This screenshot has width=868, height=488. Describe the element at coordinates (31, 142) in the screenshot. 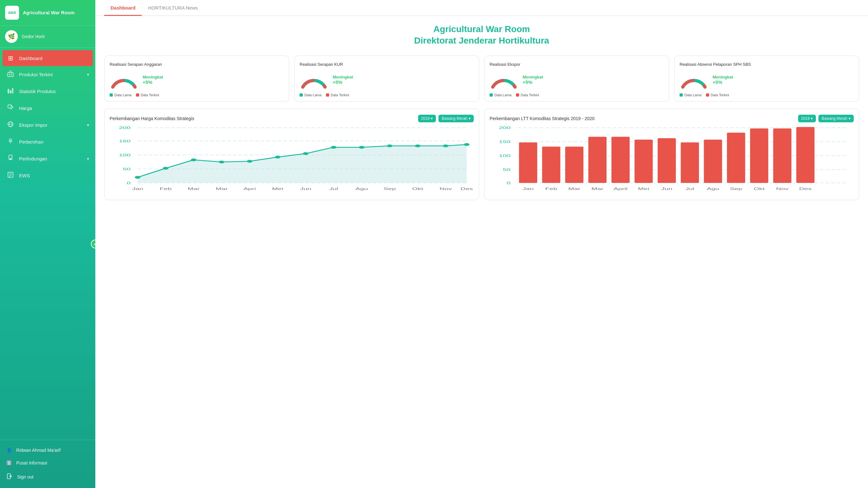

I see `sidebar-item-perbenihan-label: Perbenihan` at that location.